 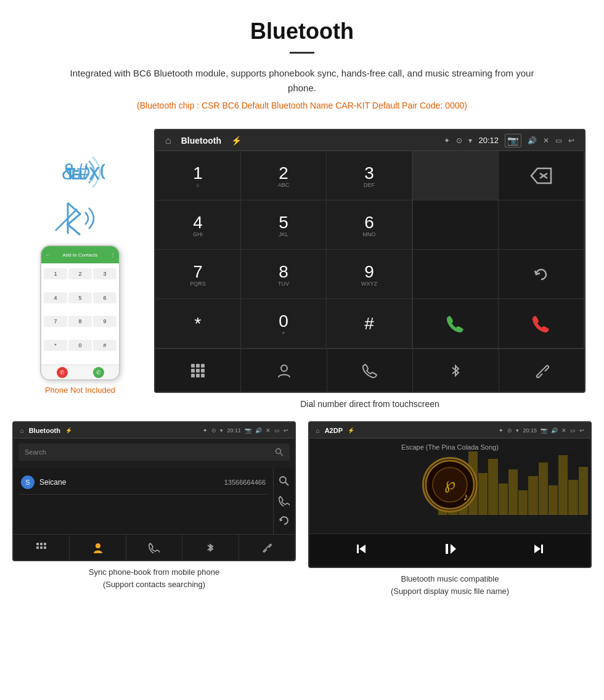 What do you see at coordinates (80, 298) in the screenshot?
I see `phone-key-5: 5` at bounding box center [80, 298].